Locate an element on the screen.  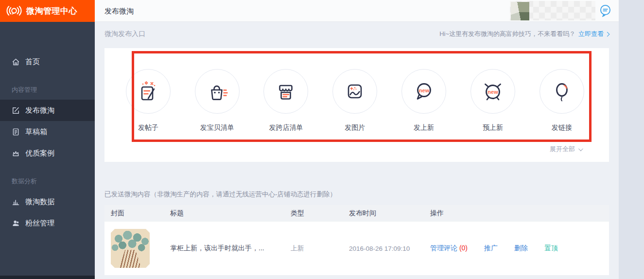
header-actions: 操作 is located at coordinates (520, 213).